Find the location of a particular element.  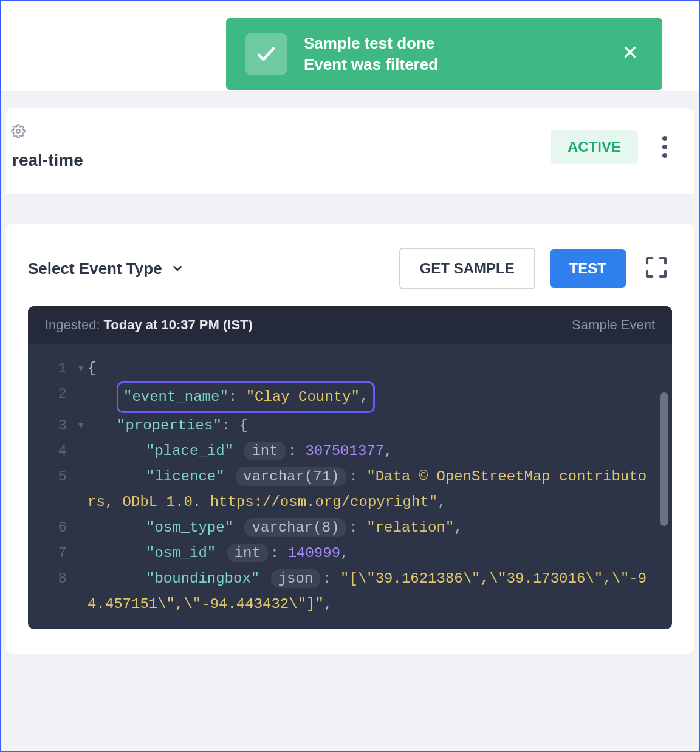

sample-event-label: Sample Event is located at coordinates (614, 325).